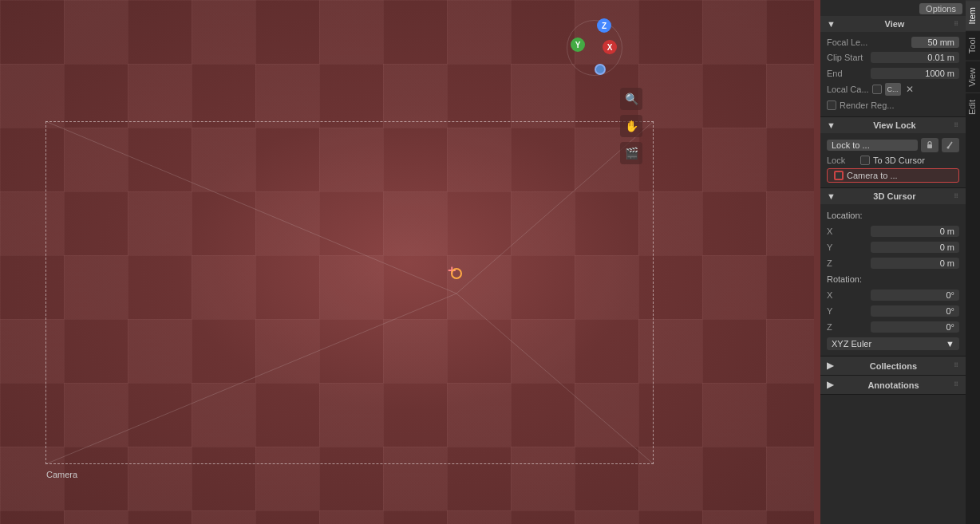  Describe the element at coordinates (893, 9) in the screenshot. I see `panel-top-area: Options` at that location.